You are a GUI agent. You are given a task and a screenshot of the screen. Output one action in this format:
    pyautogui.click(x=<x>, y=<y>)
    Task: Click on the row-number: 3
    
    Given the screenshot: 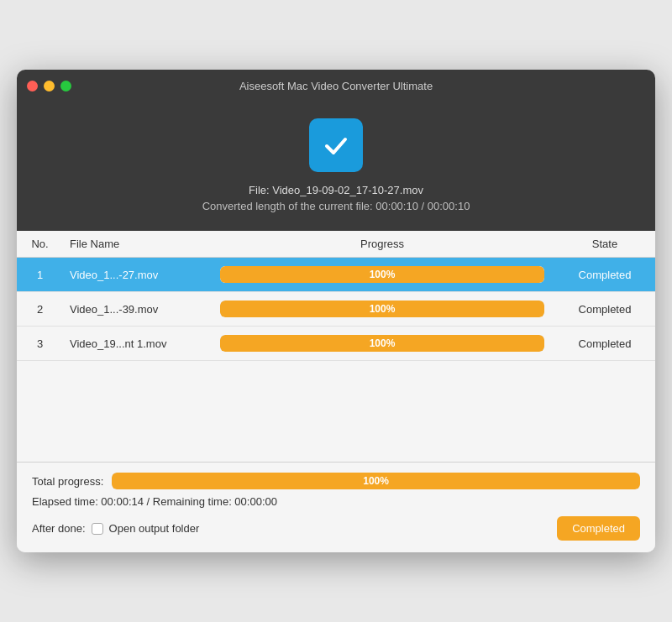 What is the action you would take?
    pyautogui.click(x=40, y=344)
    